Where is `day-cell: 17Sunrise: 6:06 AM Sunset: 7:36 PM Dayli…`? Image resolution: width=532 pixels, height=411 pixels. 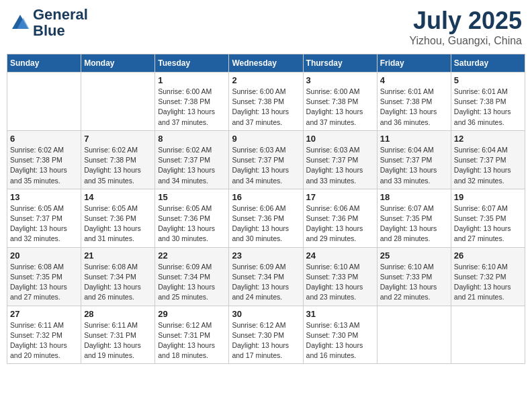
day-cell: 17Sunrise: 6:06 AM Sunset: 7:36 PM Dayli… is located at coordinates (340, 218).